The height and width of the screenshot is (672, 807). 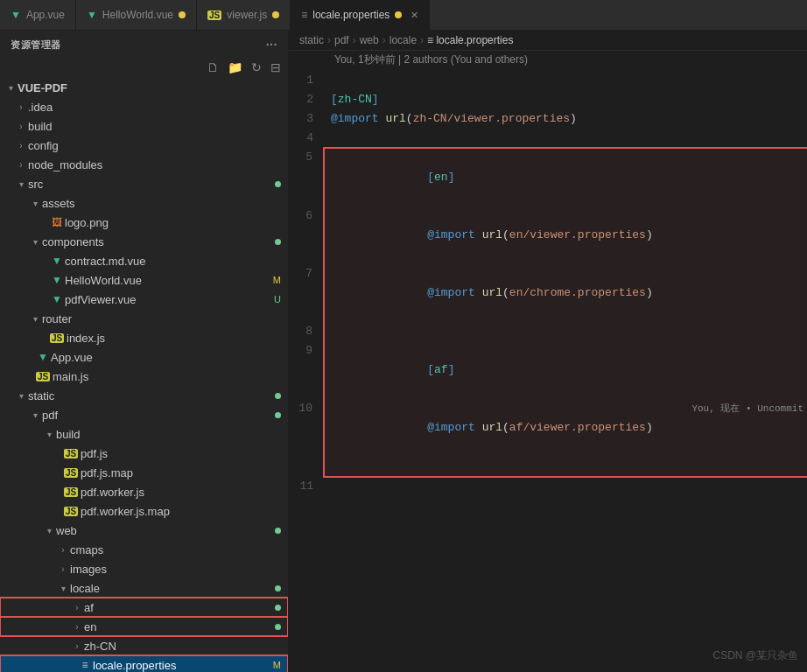 I want to click on tree-item-pdfviewer: ▼ pdfViewer.vue U, so click(x=144, y=299).